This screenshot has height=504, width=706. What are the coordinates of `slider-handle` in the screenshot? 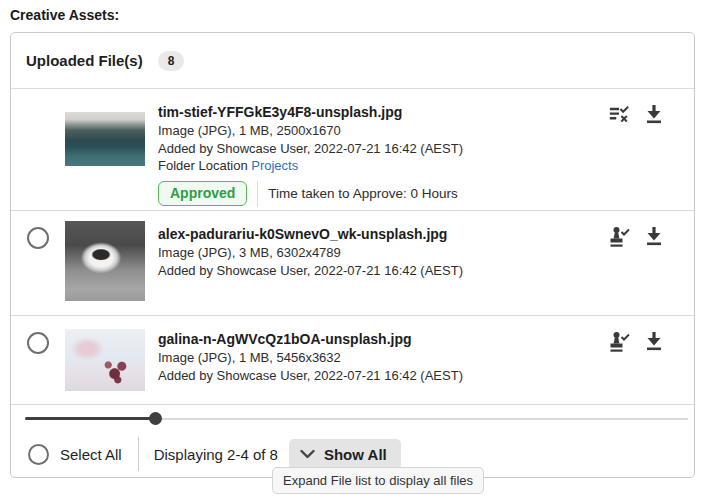 It's located at (156, 418).